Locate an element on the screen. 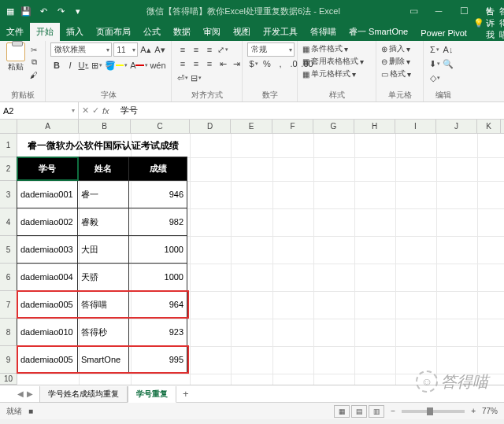 The image size is (504, 424). row-header: 5 is located at coordinates (8, 250).